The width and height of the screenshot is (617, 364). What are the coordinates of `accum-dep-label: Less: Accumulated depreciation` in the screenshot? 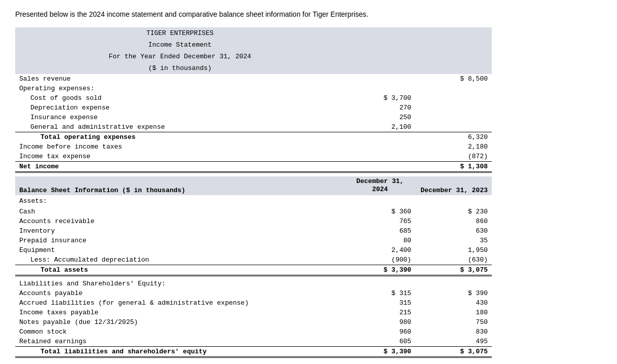 It's located at (180, 260).